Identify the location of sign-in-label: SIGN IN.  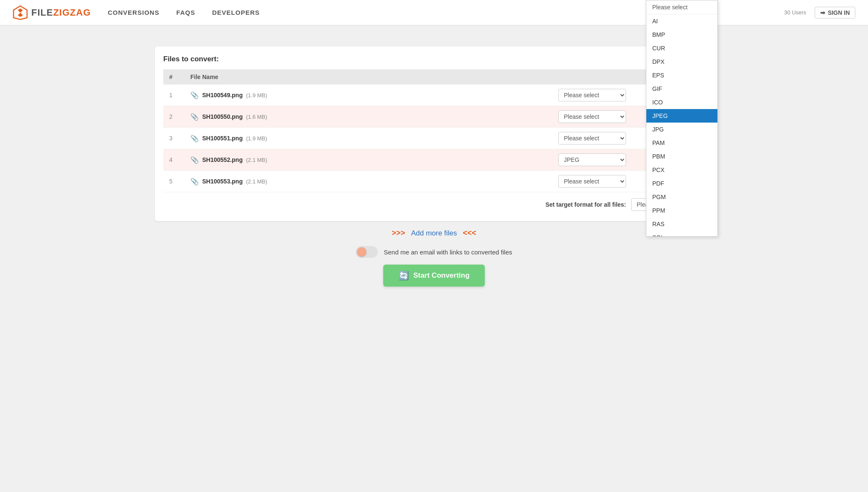
(839, 13).